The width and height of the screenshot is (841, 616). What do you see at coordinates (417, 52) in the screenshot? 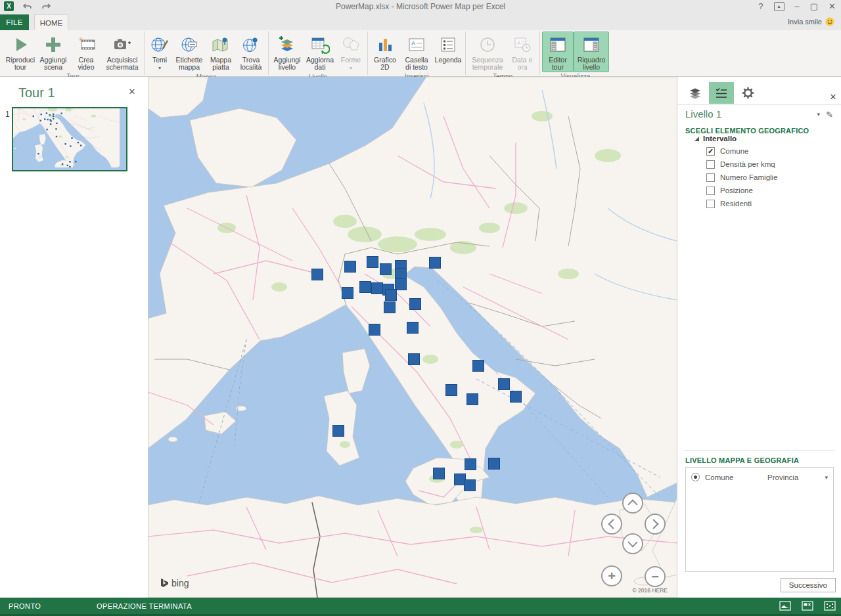
I see `casella-di-testo-button: A Casella di testo` at bounding box center [417, 52].